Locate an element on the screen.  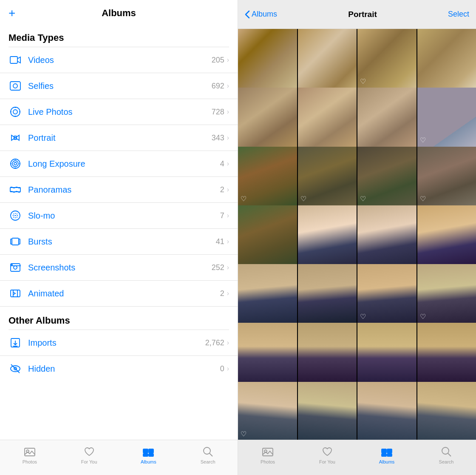
search-tab-icon-right is located at coordinates (446, 452).